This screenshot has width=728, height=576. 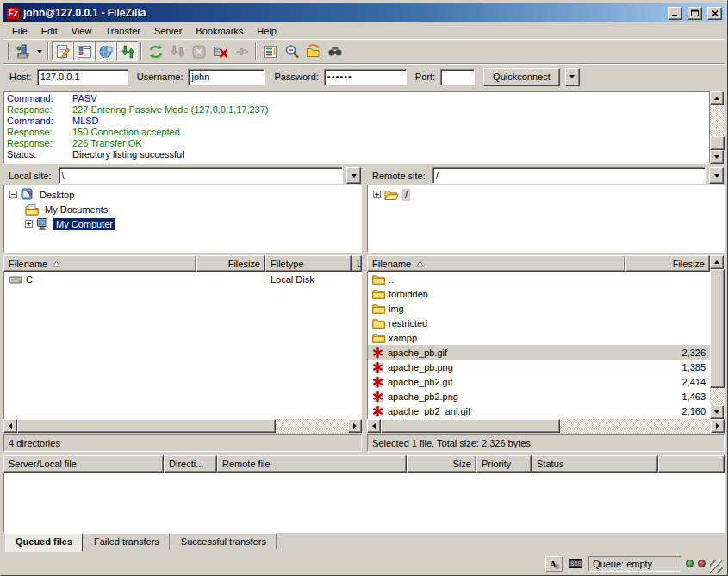 What do you see at coordinates (127, 542) in the screenshot?
I see `tab-failed-transfers: Failed transfers` at bounding box center [127, 542].